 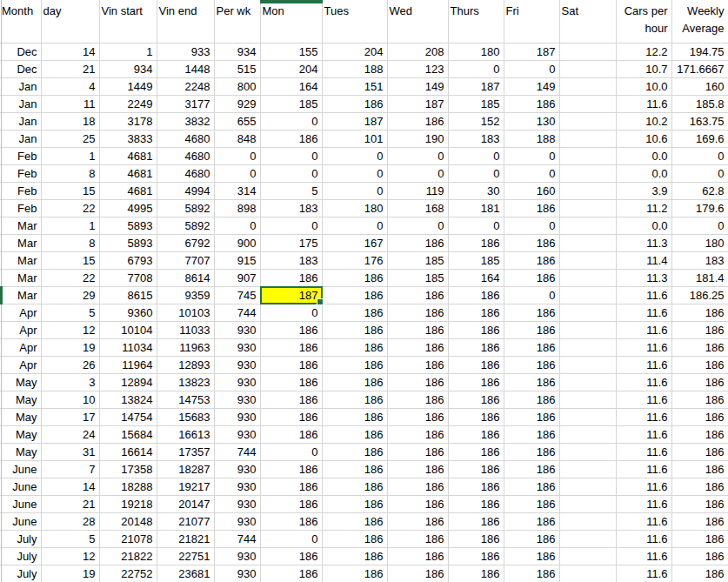 What do you see at coordinates (70, 260) in the screenshot?
I see `cell-day: 15` at bounding box center [70, 260].